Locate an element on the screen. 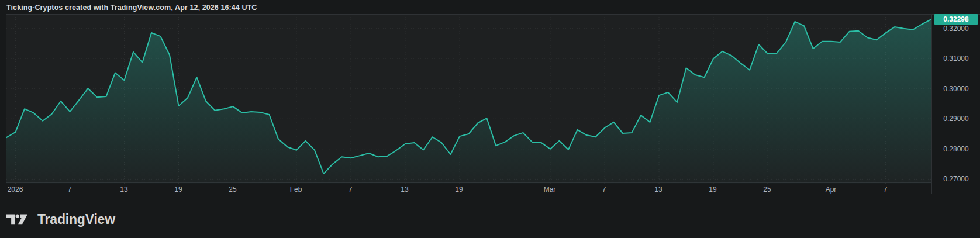  y-axis-tick-label: 0.29000 is located at coordinates (956, 119).